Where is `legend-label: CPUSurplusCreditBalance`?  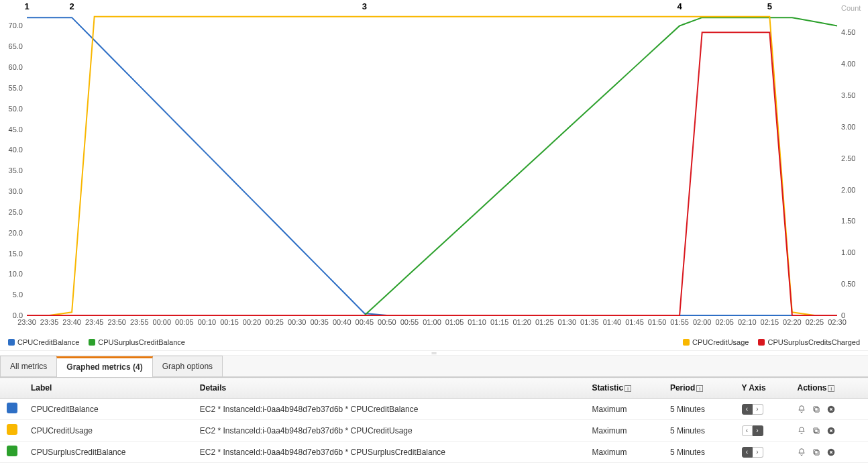
legend-label: CPUSurplusCreditBalance is located at coordinates (142, 342).